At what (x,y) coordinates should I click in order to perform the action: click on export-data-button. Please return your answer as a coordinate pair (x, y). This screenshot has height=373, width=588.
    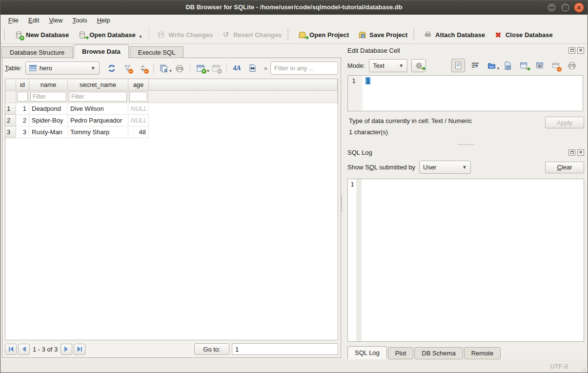
    Looking at the image, I should click on (507, 65).